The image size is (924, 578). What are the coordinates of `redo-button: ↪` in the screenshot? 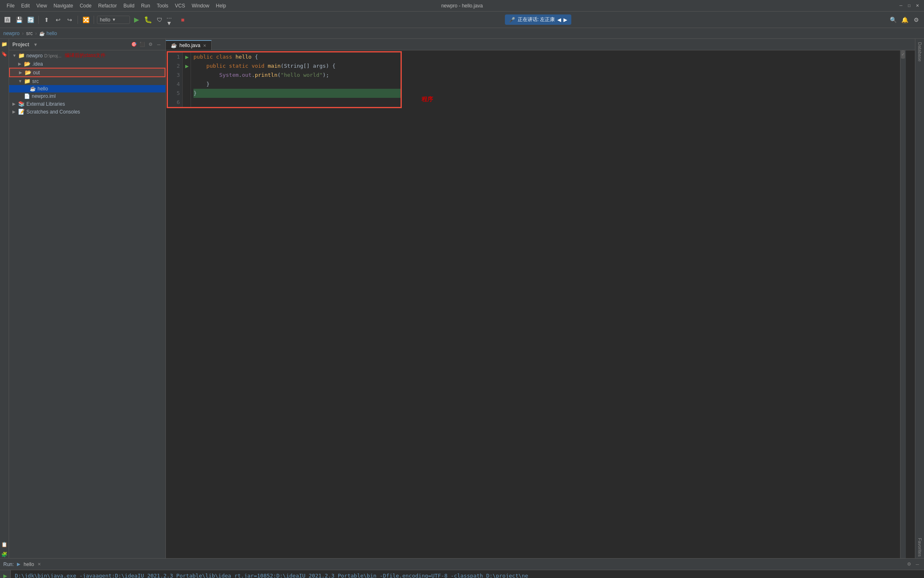 It's located at (70, 20).